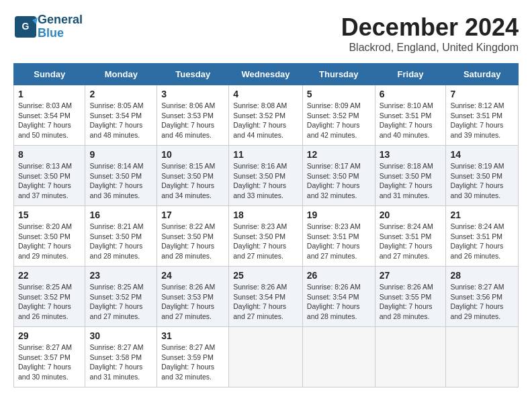 Image resolution: width=532 pixels, height=411 pixels. I want to click on day-number: 17, so click(193, 215).